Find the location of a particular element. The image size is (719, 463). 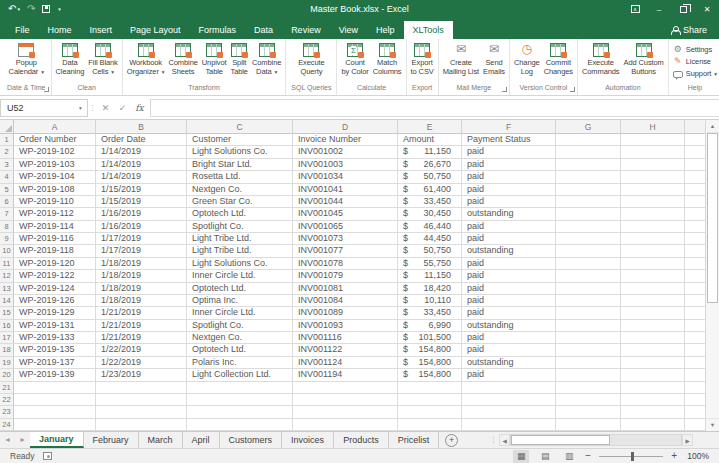

cell-G11 is located at coordinates (588, 264).